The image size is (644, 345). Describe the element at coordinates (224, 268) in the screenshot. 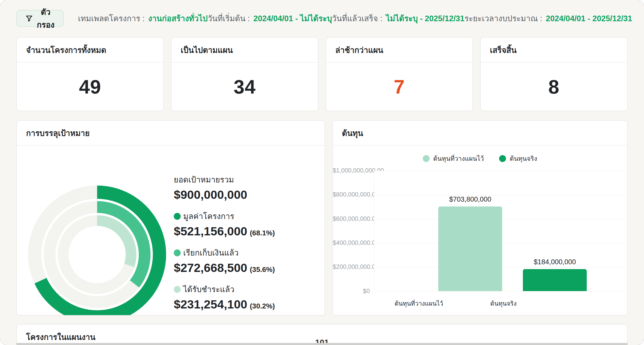

I see `goal-item-value: $272,668,500(35.6%)` at that location.